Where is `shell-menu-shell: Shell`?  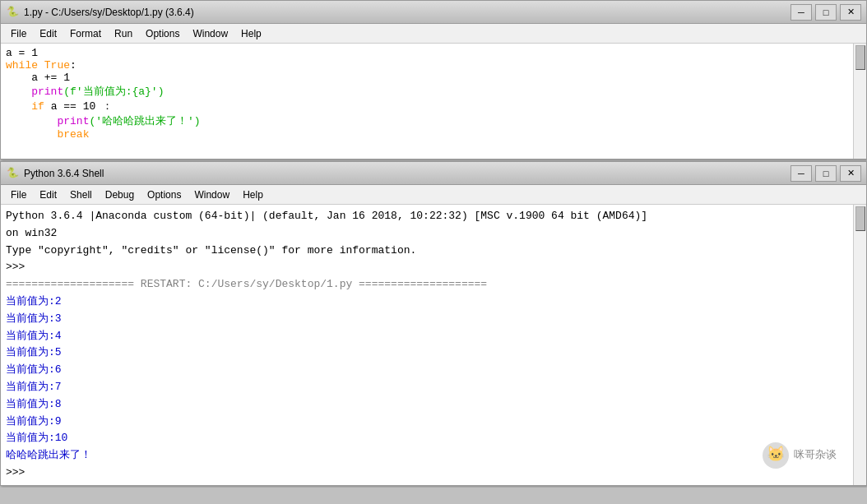
shell-menu-shell: Shell is located at coordinates (81, 195).